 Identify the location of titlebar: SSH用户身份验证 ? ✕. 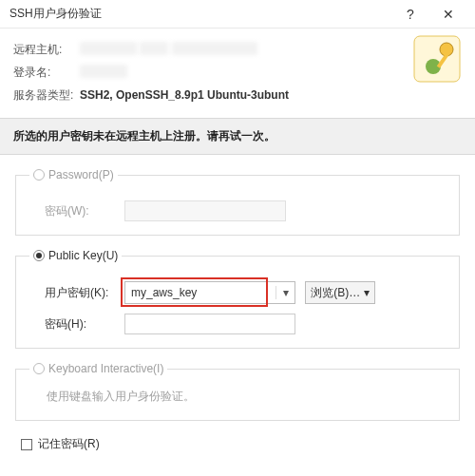
(238, 14).